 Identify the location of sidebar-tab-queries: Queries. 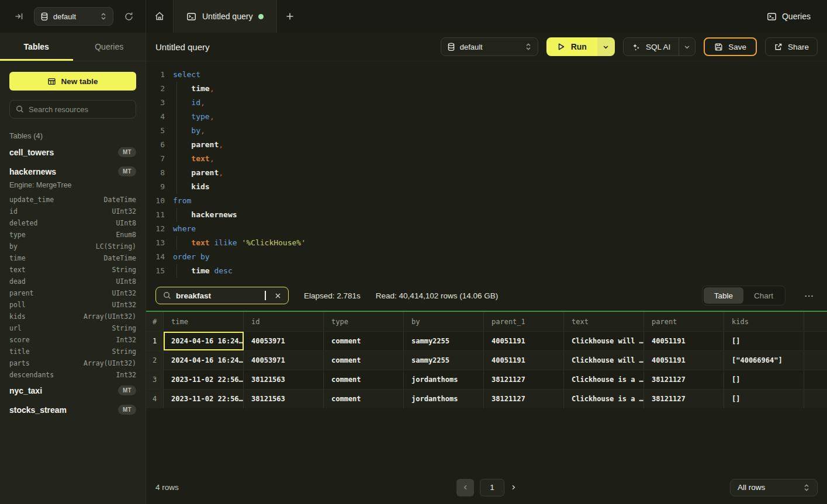
(110, 47).